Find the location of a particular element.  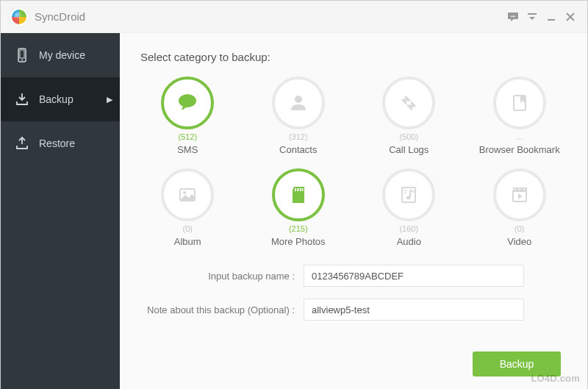

category-count: ... is located at coordinates (519, 137).